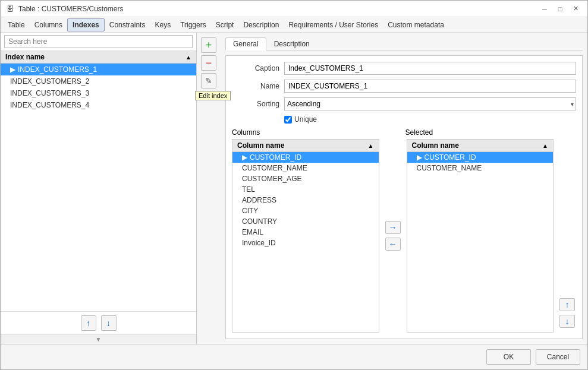 This screenshot has width=588, height=370. Describe the element at coordinates (480, 236) in the screenshot. I see `selected-list-panel: Column name ▲ ▶ CUSTOMER_ID CUSTOMER_NAM…` at that location.